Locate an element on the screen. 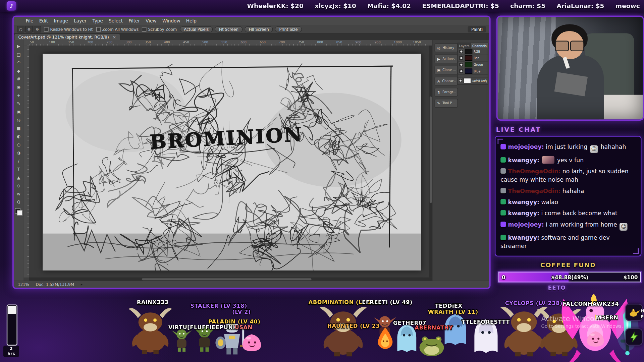 Image resolution: width=644 pixels, height=362 pixels. hand-tool-icon: w is located at coordinates (19, 194).